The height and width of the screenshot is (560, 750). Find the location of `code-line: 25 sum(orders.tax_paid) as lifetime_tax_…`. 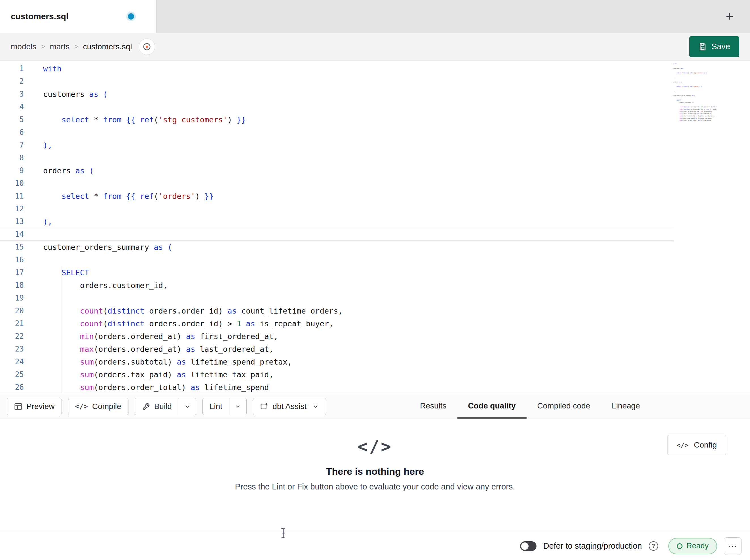

code-line: 25 sum(orders.tax_paid) as lifetime_tax_… is located at coordinates (337, 375).